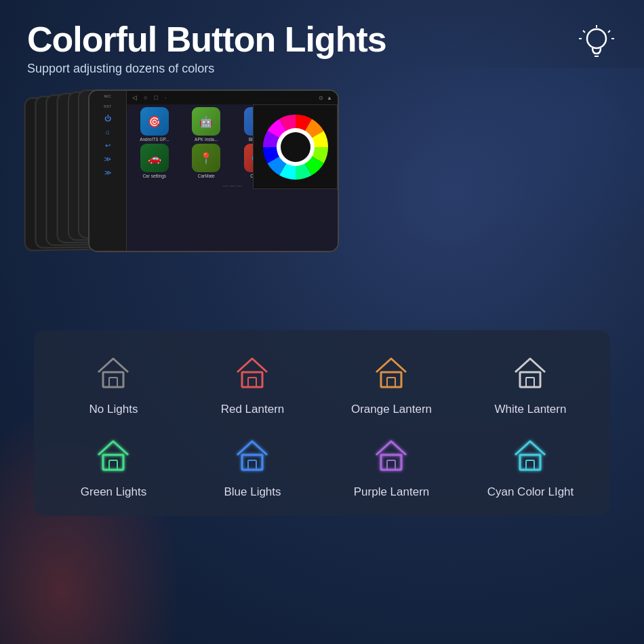 The height and width of the screenshot is (644, 644). Describe the element at coordinates (530, 384) in the screenshot. I see `color-option-white: White Lantern` at that location.